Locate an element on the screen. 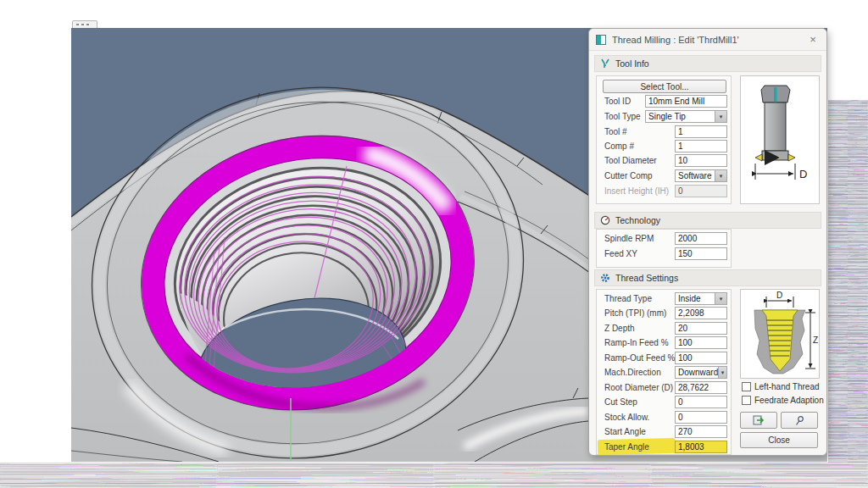  ramp-out-input is located at coordinates (701, 358).